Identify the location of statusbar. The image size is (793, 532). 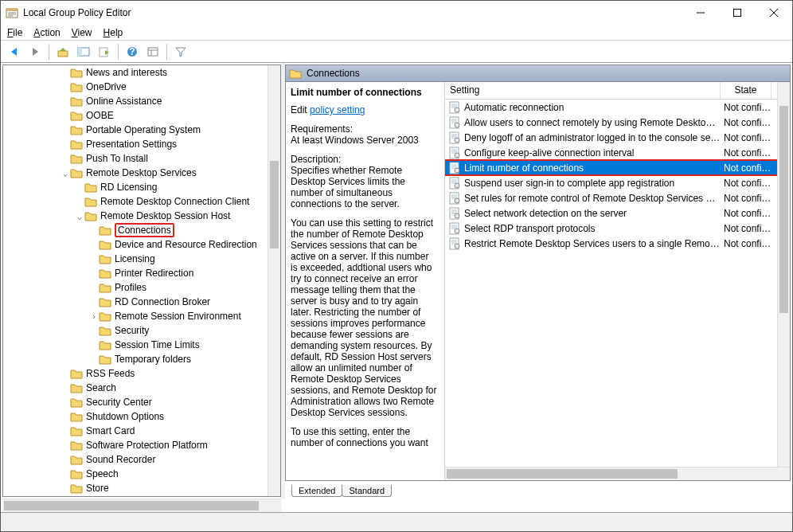
(396, 522).